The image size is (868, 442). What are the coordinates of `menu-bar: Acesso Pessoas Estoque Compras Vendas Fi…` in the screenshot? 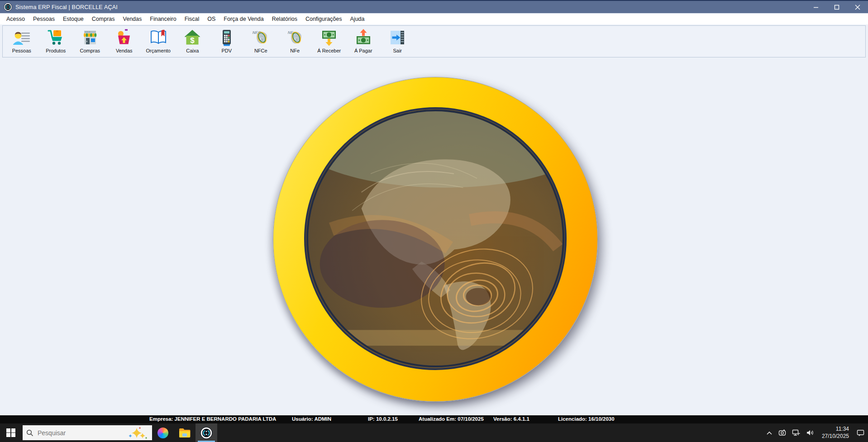 It's located at (434, 19).